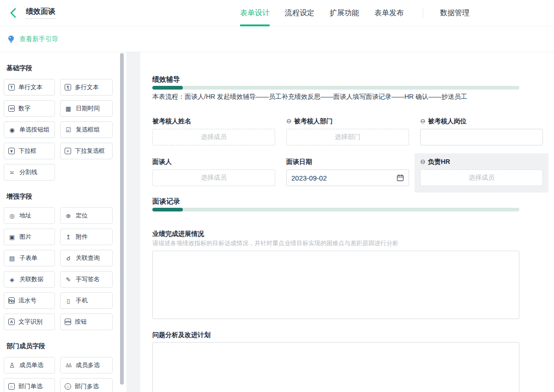  Describe the element at coordinates (68, 322) in the screenshot. I see `button-icon` at that location.